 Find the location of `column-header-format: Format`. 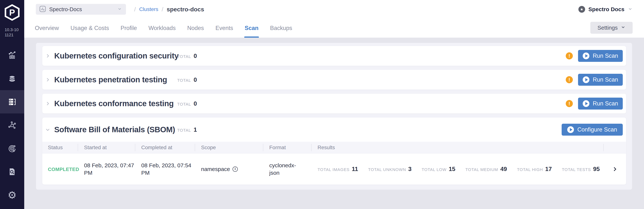

column-header-format: Format is located at coordinates (287, 148).